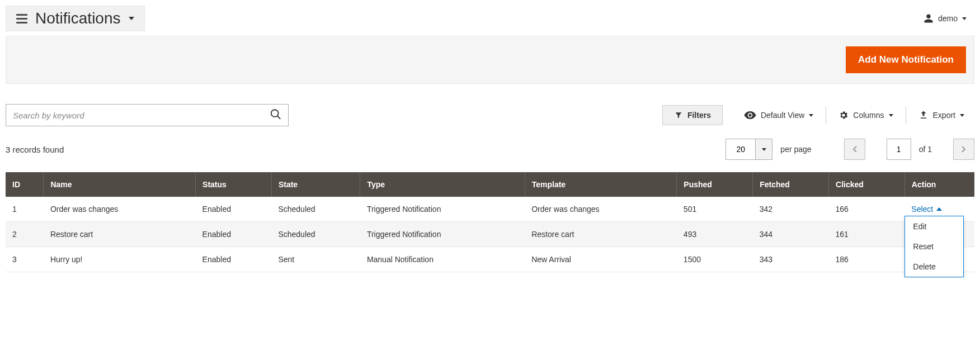 The height and width of the screenshot is (341, 980). I want to click on user-name: demo, so click(948, 18).